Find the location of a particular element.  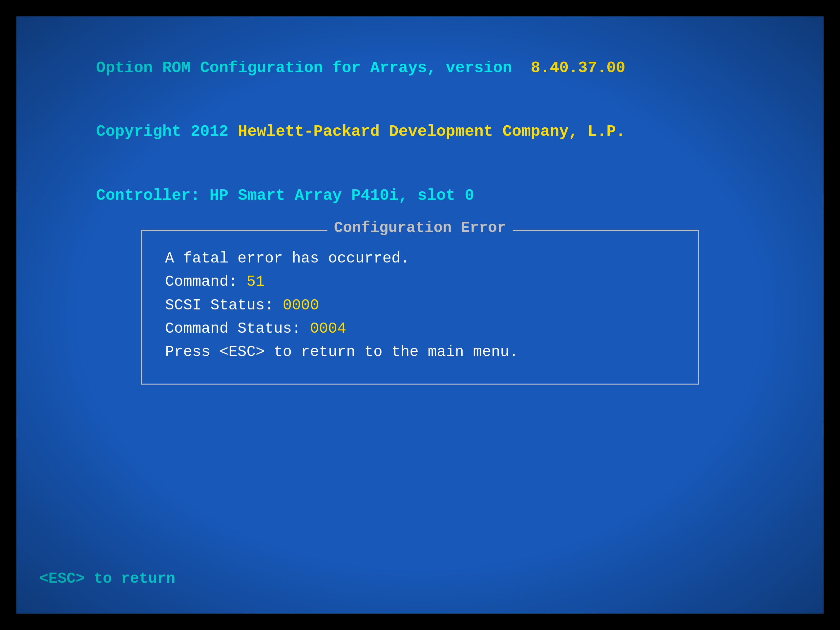

dialog-line-fatal: A fatal error has occurred. is located at coordinates (420, 259).